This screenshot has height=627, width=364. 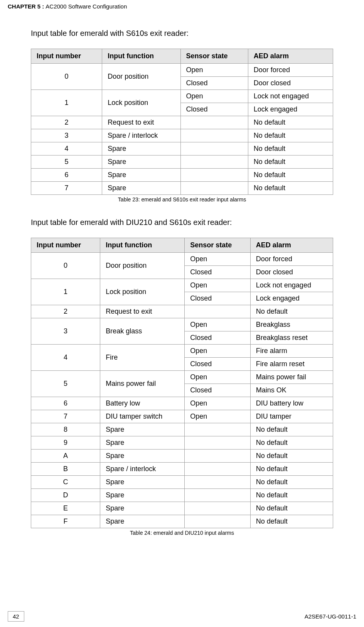 I want to click on table-row: 5 Spare No default, so click(x=182, y=162).